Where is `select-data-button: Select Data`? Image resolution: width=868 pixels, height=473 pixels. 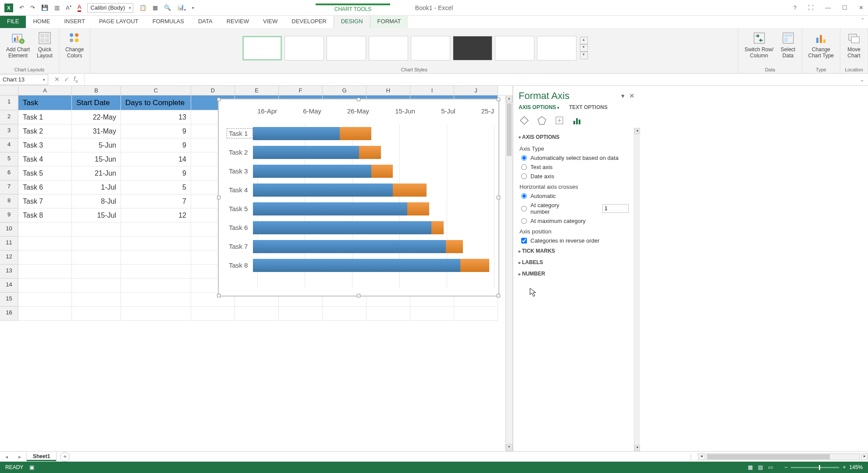 select-data-button: Select Data is located at coordinates (788, 45).